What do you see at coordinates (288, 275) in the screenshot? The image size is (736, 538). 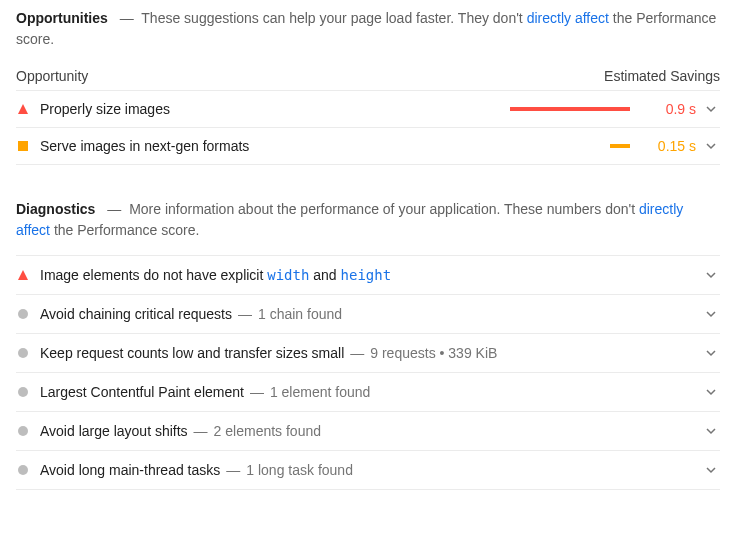 I see `diag-code-1: width` at bounding box center [288, 275].